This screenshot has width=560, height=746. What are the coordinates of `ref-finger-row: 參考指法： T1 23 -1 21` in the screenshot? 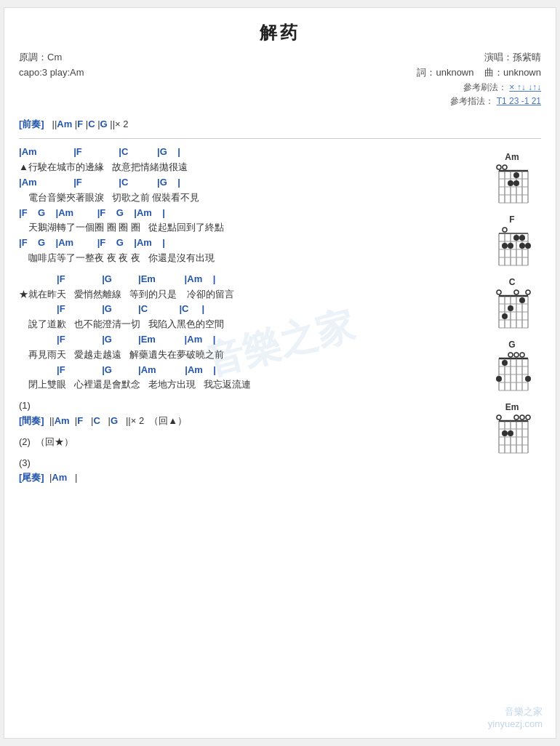 It's located at (479, 102).